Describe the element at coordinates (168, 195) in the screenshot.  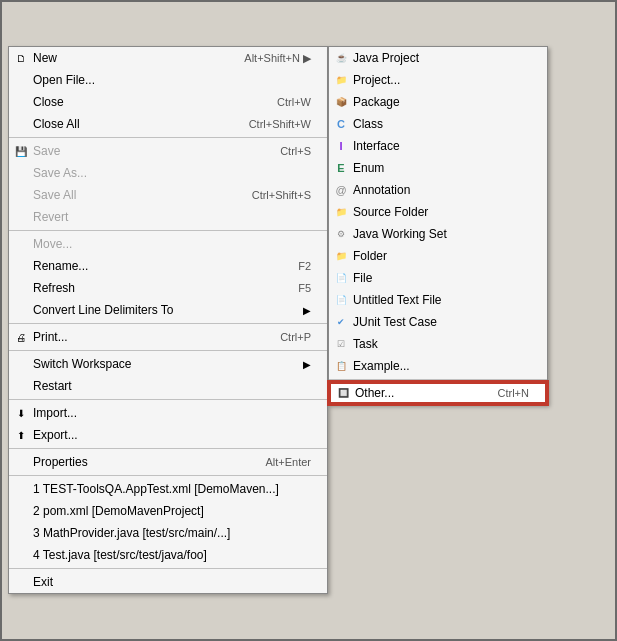
I see `menu-item-save-all: Save All Ctrl+Shift+S` at that location.